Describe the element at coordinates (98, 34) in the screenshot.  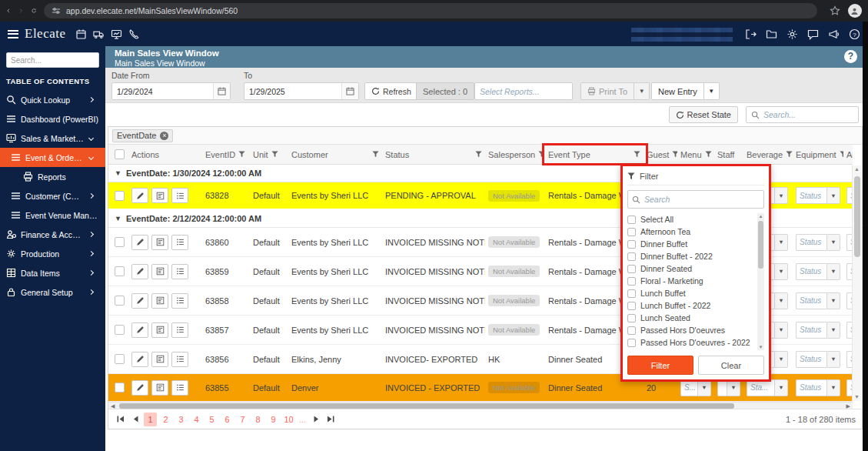
I see `truck-icon` at that location.